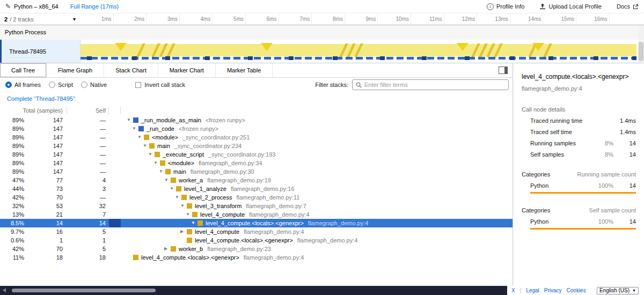 Image resolution: width=644 pixels, height=295 pixels. Describe the element at coordinates (24, 70) in the screenshot. I see `tab-call-tree: Call Tree` at that location.